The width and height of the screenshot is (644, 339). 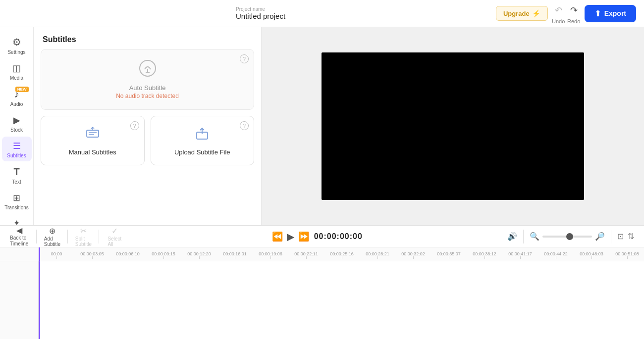 I want to click on ruler-mark: 00:00:35:07, so click(x=449, y=255).